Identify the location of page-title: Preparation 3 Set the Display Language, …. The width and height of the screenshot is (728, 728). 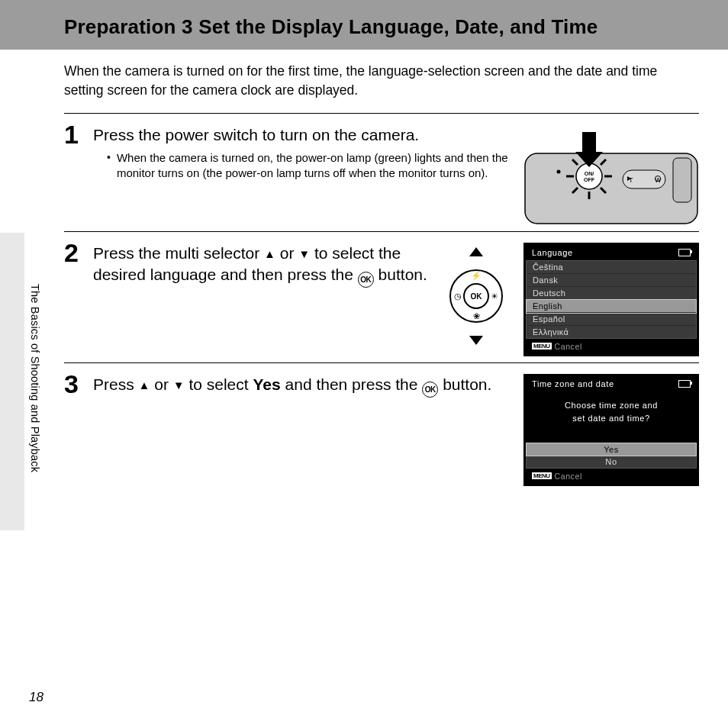
(364, 27).